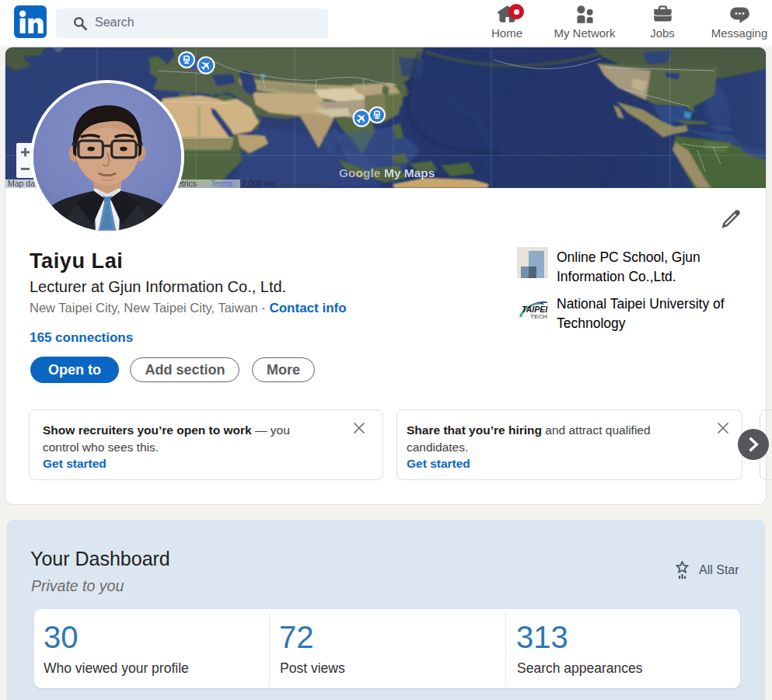 This screenshot has width=772, height=700. Describe the element at coordinates (22, 183) in the screenshot. I see `svg-text: Map da` at that location.